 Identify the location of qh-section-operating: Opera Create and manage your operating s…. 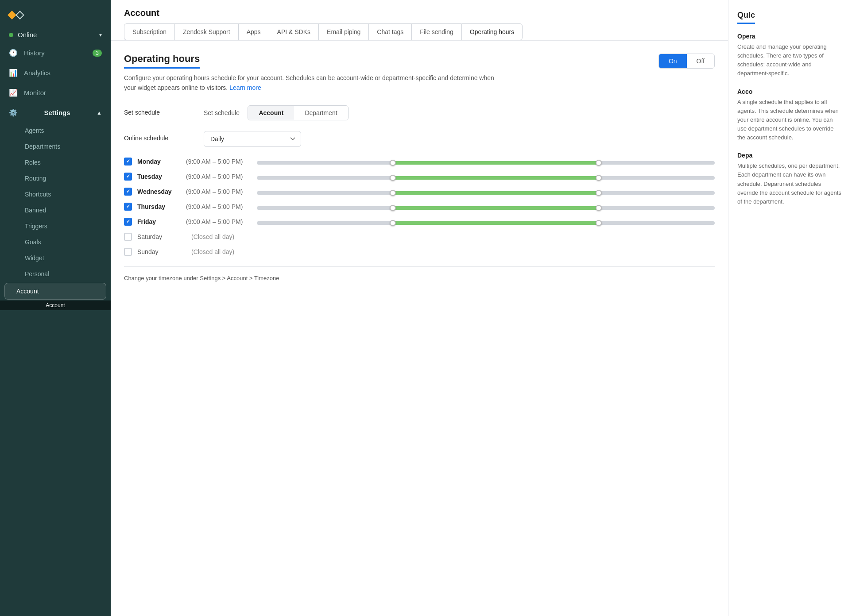
(790, 56).